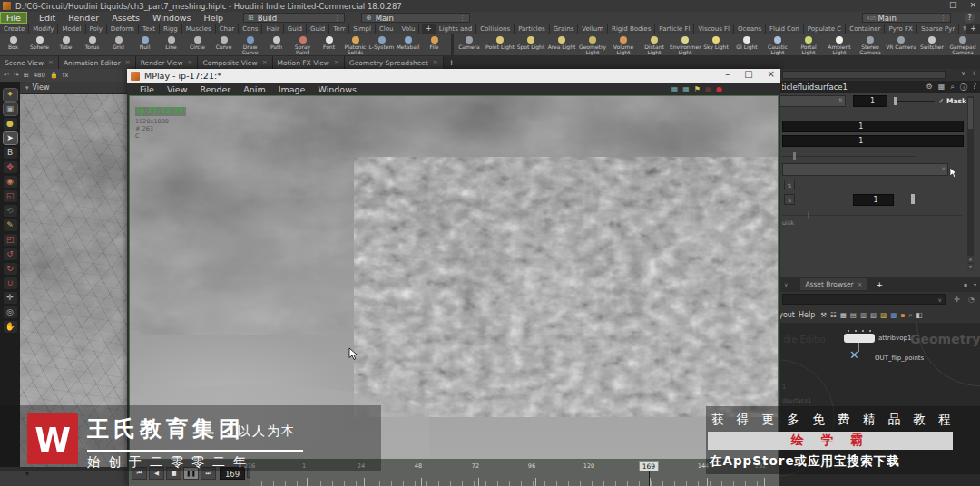  I want to click on shelf-tab: Text, so click(149, 29).